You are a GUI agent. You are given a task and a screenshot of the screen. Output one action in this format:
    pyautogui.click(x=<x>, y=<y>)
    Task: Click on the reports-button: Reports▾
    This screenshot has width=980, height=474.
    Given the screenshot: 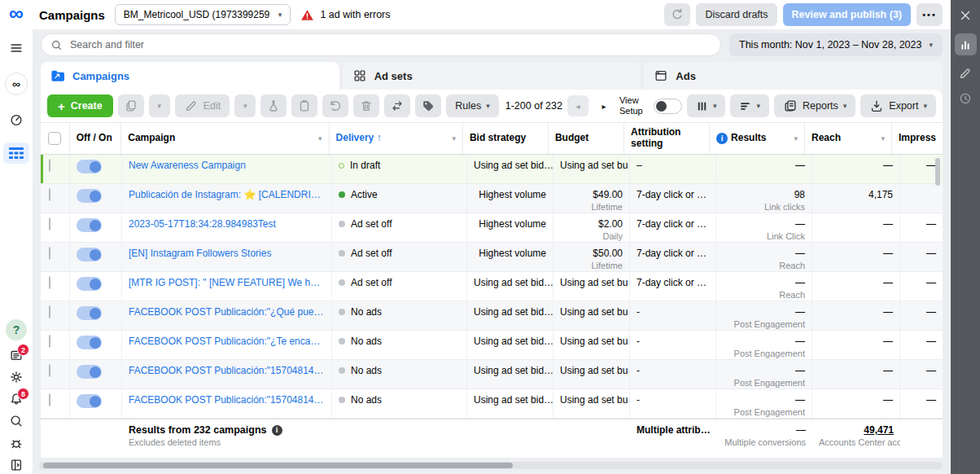 What is the action you would take?
    pyautogui.click(x=815, y=106)
    